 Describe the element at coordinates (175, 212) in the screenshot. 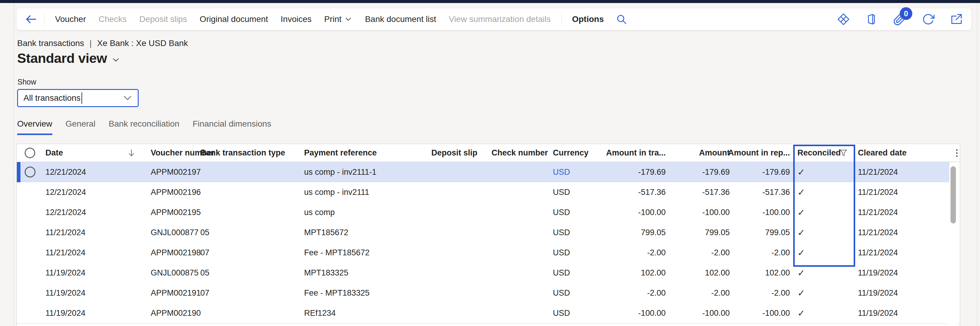

I see `cell-voucher-number: APPM002195` at that location.